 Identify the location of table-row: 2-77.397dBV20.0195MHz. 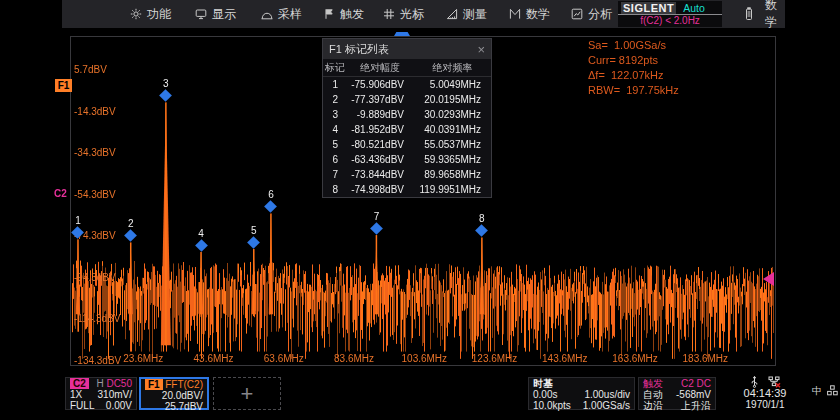
(407, 100).